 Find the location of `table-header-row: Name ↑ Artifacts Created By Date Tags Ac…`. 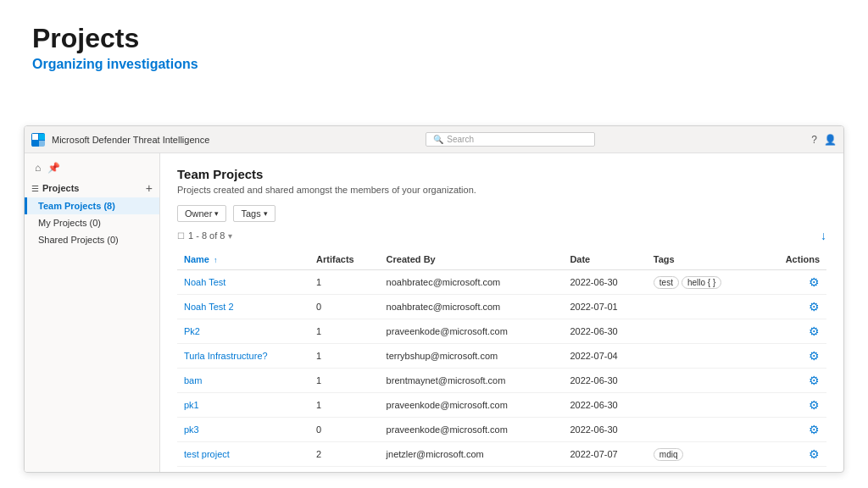

table-header-row: Name ↑ Artifacts Created By Date Tags Ac… is located at coordinates (502, 259).